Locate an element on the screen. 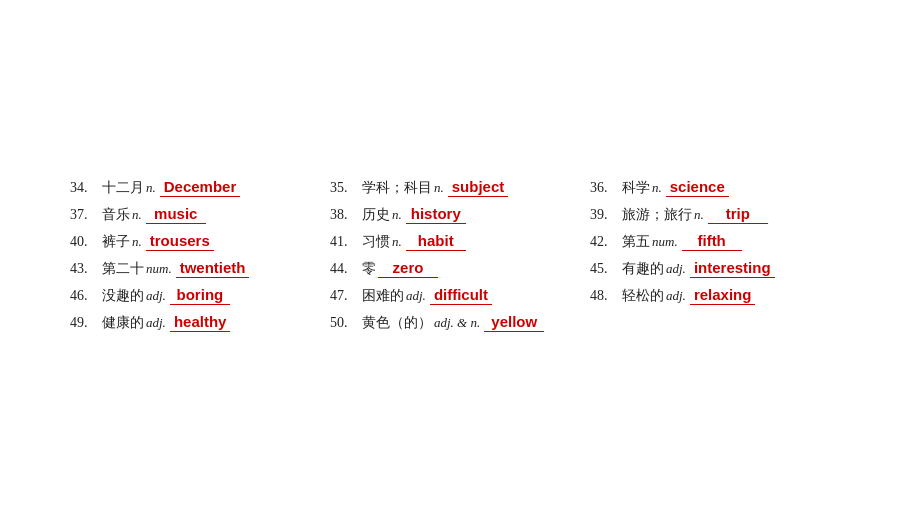  item-number: 39. is located at coordinates (604, 215).